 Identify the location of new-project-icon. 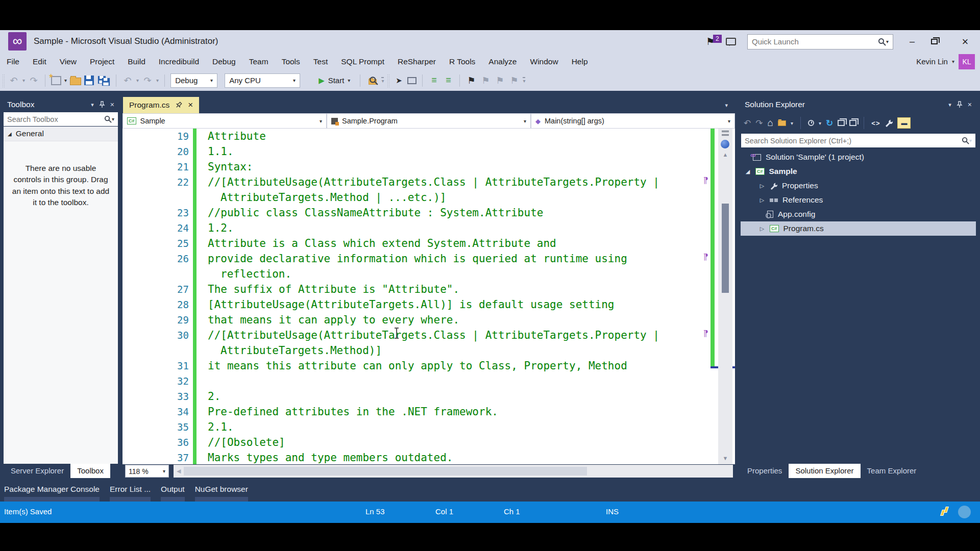
(56, 81).